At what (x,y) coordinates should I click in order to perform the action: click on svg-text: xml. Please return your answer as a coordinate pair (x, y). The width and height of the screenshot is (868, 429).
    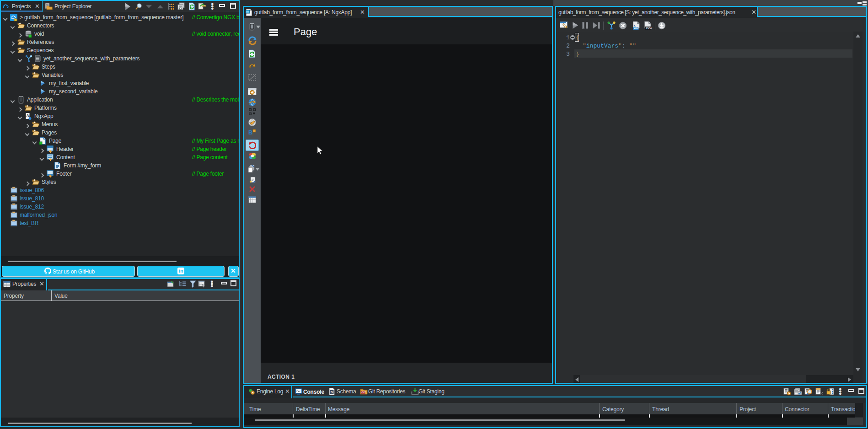
    Looking at the image, I should click on (636, 28).